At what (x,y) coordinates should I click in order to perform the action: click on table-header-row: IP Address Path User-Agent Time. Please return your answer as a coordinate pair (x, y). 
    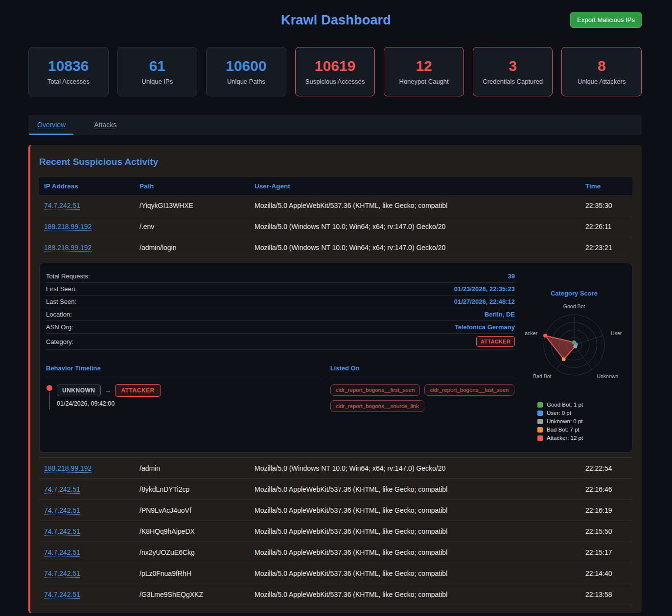
    Looking at the image, I should click on (336, 186).